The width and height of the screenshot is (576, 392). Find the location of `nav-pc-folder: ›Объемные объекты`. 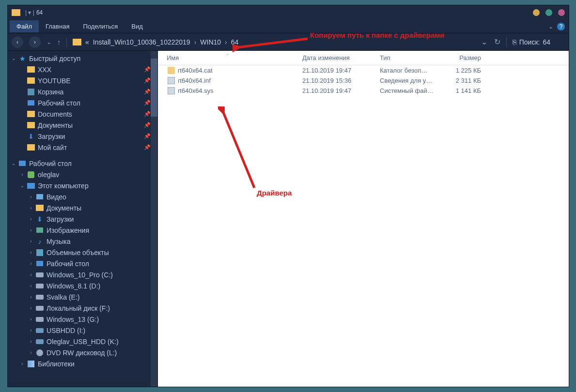

nav-pc-folder: ›Объемные объекты is located at coordinates (82, 253).